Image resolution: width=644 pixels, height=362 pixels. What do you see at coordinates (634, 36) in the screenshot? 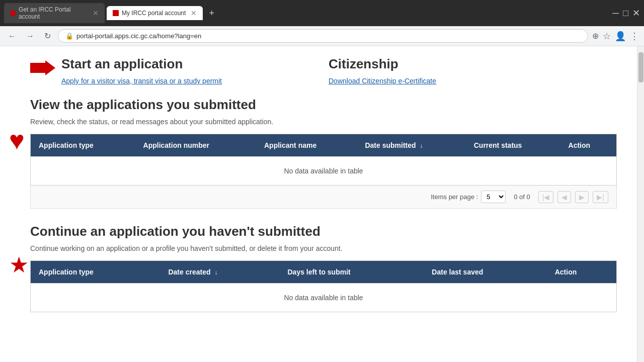
I see `menu-icon: ⋮` at bounding box center [634, 36].